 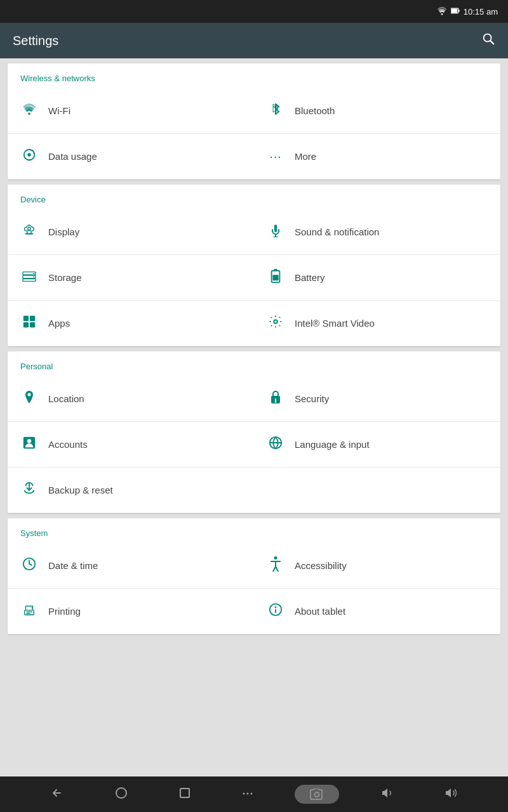 What do you see at coordinates (29, 566) in the screenshot?
I see `clock-icon` at bounding box center [29, 566].